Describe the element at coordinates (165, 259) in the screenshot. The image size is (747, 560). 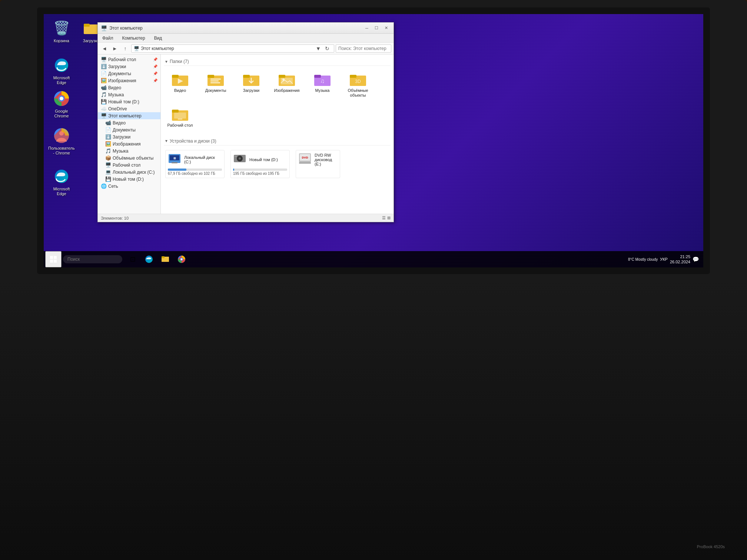
I see `taskbar-explorer-icon` at that location.